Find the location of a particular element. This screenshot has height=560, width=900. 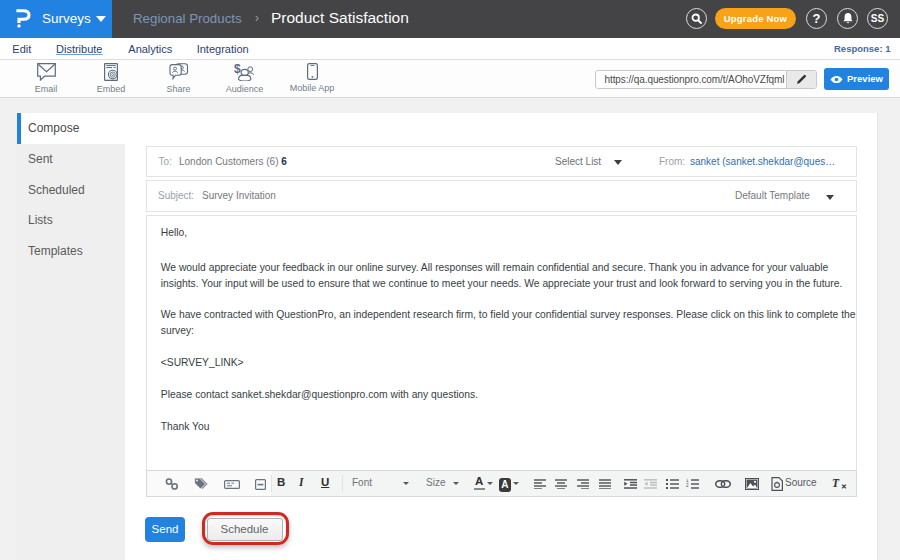

svg-text: 2 is located at coordinates (688, 486).